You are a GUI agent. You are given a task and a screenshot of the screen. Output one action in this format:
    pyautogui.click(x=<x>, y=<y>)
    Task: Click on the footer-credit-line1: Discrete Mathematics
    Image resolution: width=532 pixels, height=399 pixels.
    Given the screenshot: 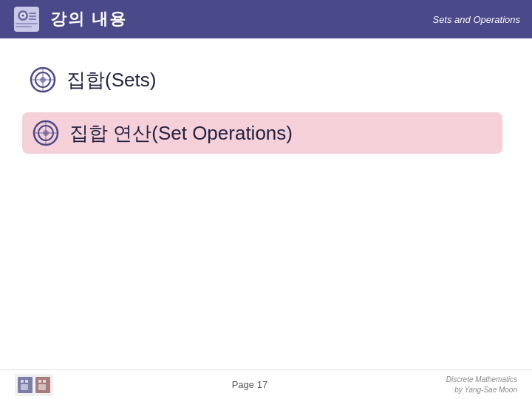 What is the action you would take?
    pyautogui.click(x=482, y=380)
    